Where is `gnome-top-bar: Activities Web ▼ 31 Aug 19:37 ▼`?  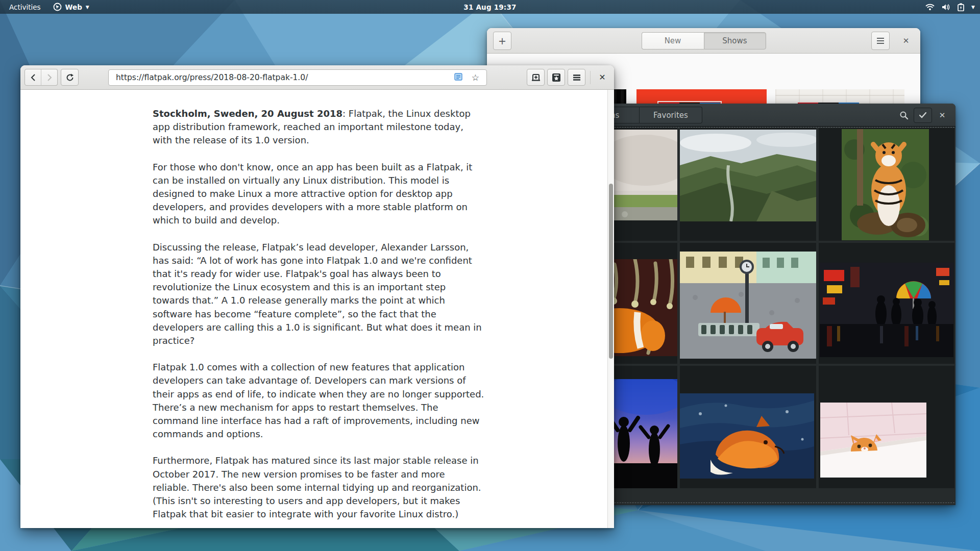
gnome-top-bar: Activities Web ▼ 31 Aug 19:37 ▼ is located at coordinates (490, 7).